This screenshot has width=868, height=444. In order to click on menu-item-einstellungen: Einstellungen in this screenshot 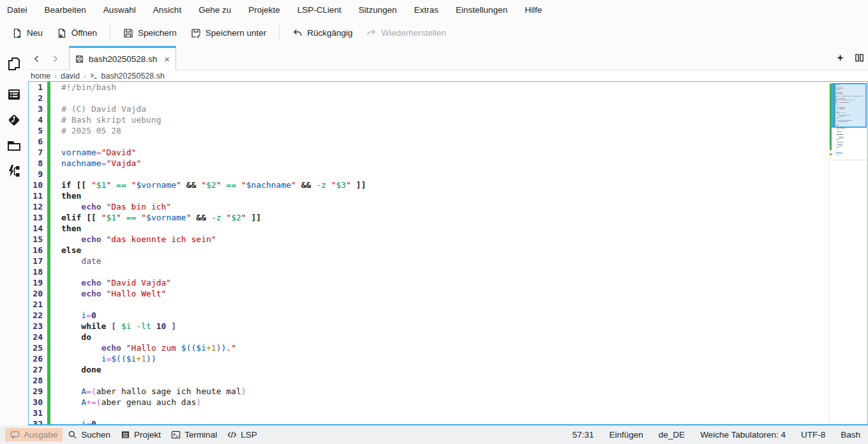, I will do `click(481, 10)`.